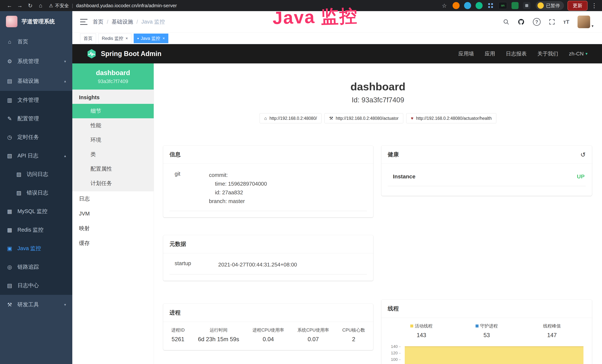 This screenshot has height=364, width=602. I want to click on card-title: 健康, so click(393, 154).